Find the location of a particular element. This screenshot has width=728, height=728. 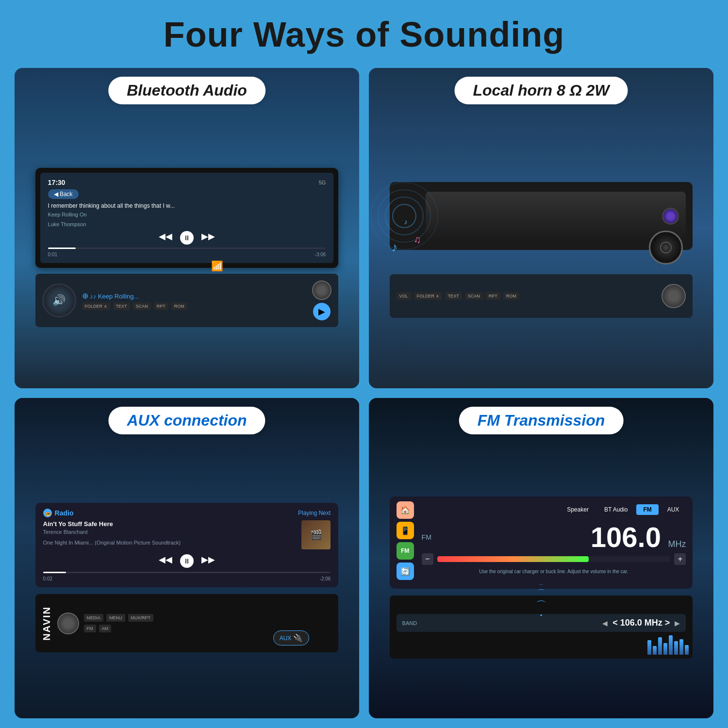

text-btn: TEXT is located at coordinates (121, 306).